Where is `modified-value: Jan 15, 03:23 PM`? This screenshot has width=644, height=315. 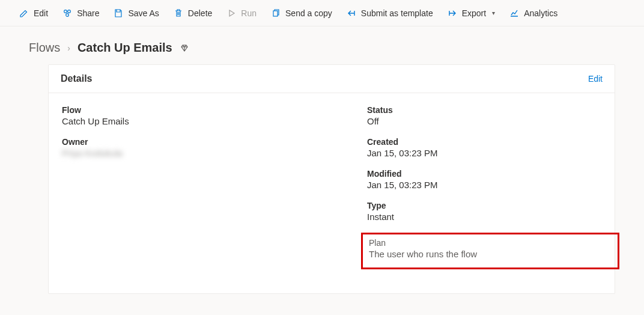
modified-value: Jan 15, 03:23 PM is located at coordinates (484, 185).